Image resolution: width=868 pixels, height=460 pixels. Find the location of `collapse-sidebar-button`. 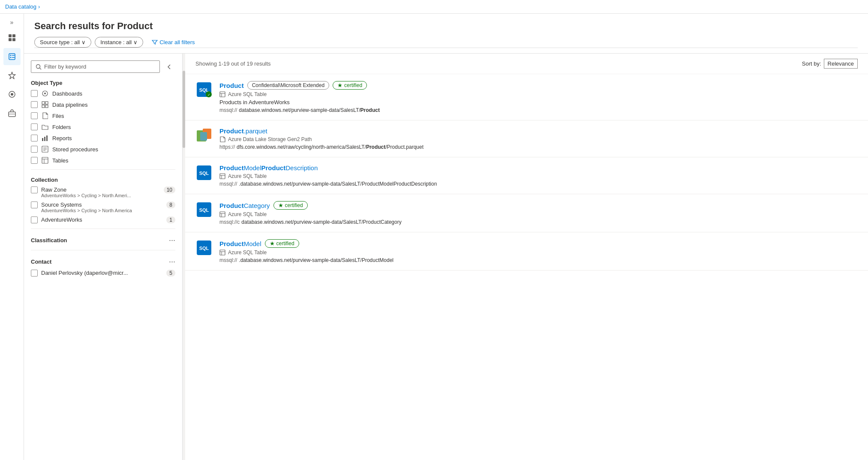

collapse-sidebar-button is located at coordinates (169, 67).